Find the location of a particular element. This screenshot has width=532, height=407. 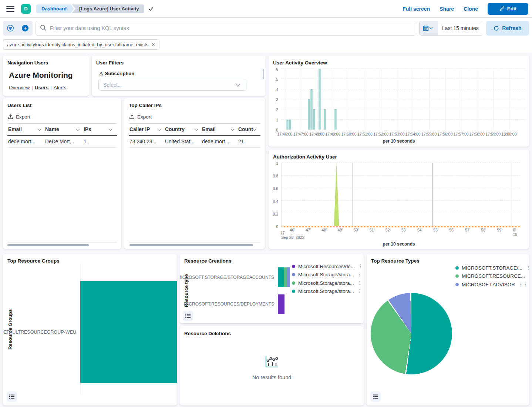

vertical-scrollbar is located at coordinates (263, 74).